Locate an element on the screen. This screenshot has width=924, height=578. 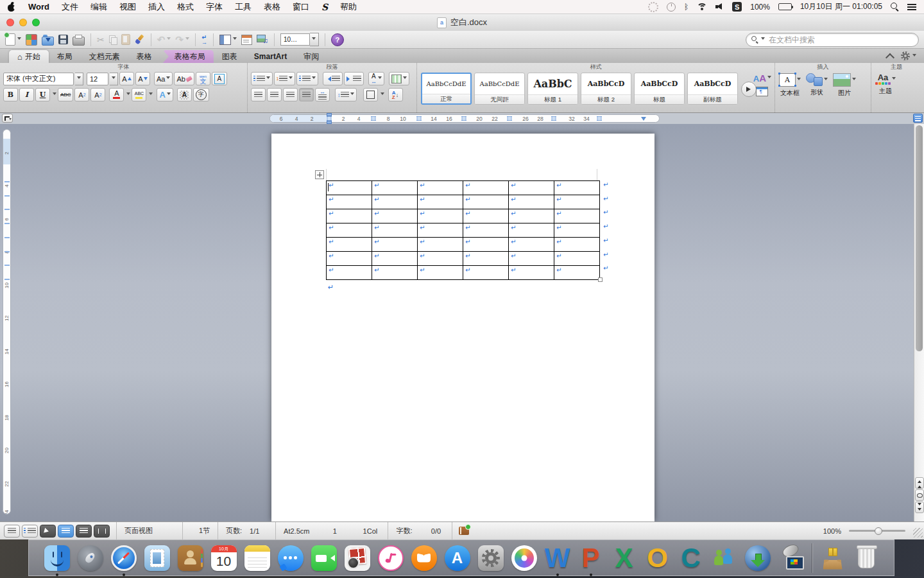
redo-button: ↷ is located at coordinates (182, 40).